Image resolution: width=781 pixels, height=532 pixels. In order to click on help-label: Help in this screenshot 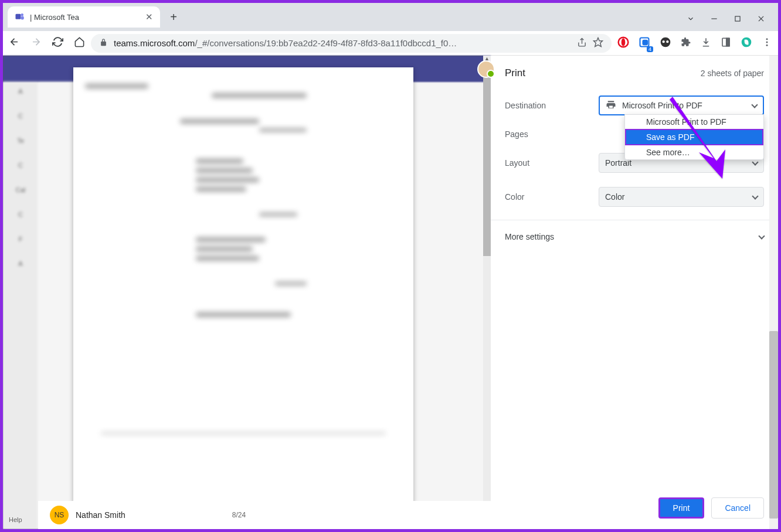, I will do `click(15, 520)`.